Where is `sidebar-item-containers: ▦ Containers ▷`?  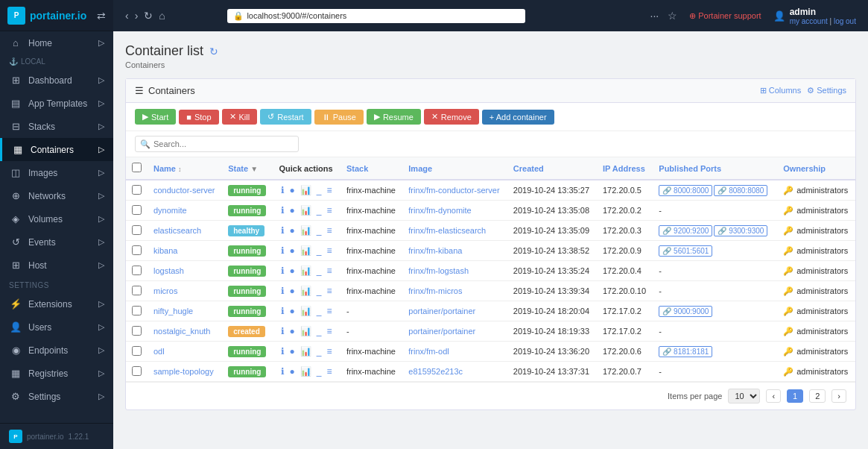
sidebar-item-containers: ▦ Containers ▷ is located at coordinates (57, 149).